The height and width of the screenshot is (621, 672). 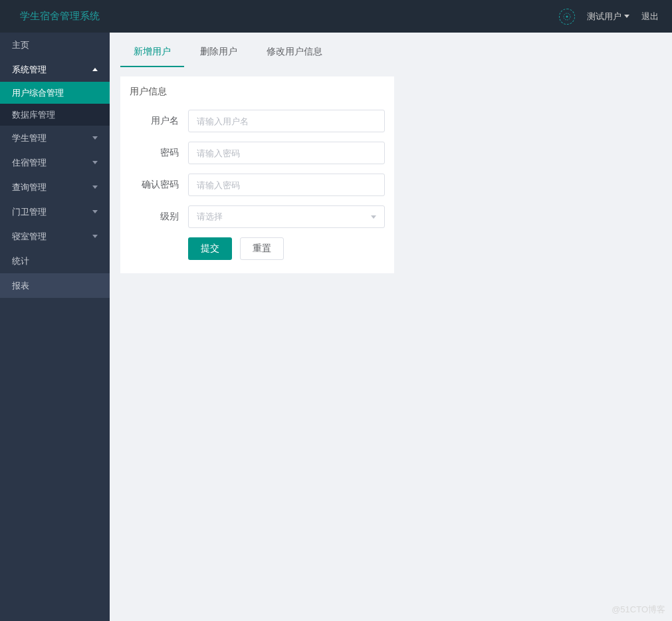 What do you see at coordinates (29, 70) in the screenshot?
I see `sidebar-item-label: 系统管理` at bounding box center [29, 70].